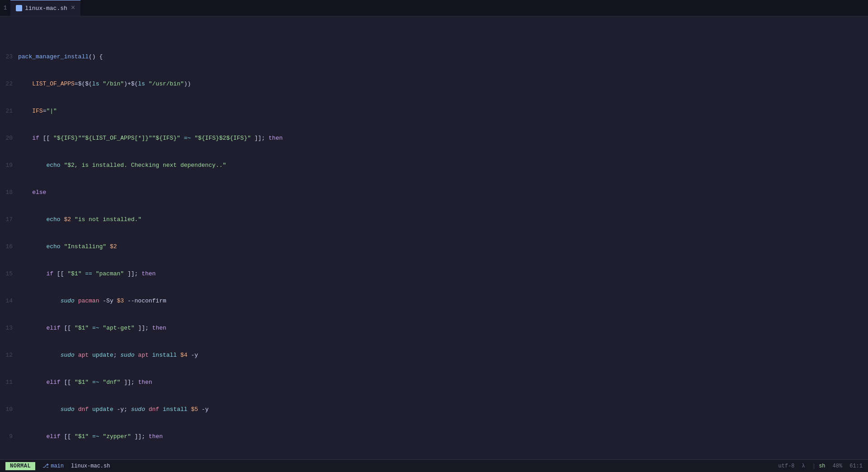 The image size is (868, 472). What do you see at coordinates (45, 8) in the screenshot?
I see `active-tab: linux-mac.sh ×` at bounding box center [45, 8].